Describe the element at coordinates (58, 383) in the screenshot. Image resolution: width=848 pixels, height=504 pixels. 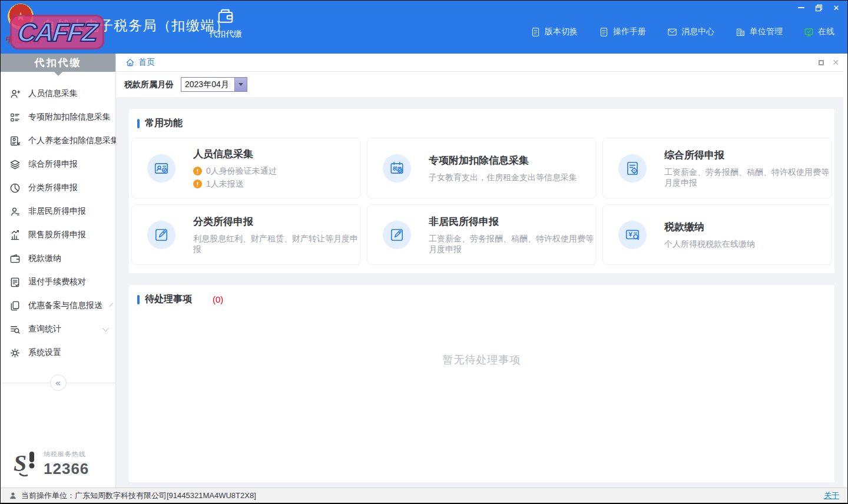
I see `collapse-sidebar-button: «` at that location.